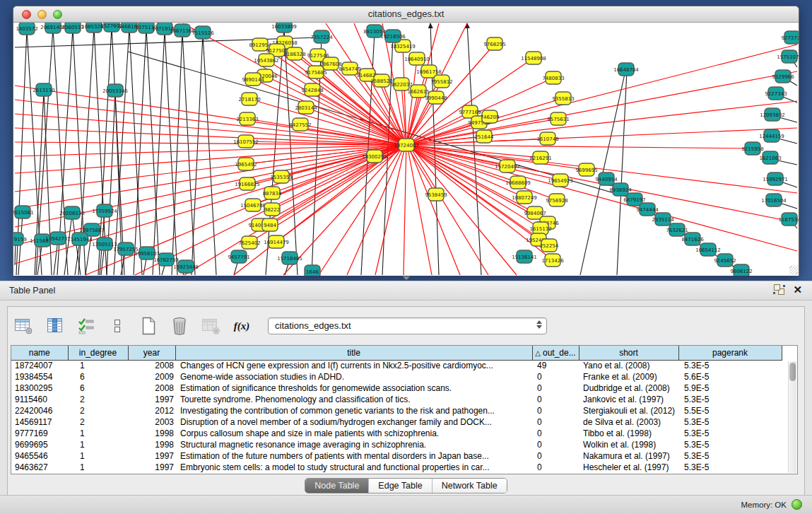 Image resolution: width=812 pixels, height=514 pixels. Describe the element at coordinates (555, 353) in the screenshot. I see `column-header-out_de: △out_de...` at that location.